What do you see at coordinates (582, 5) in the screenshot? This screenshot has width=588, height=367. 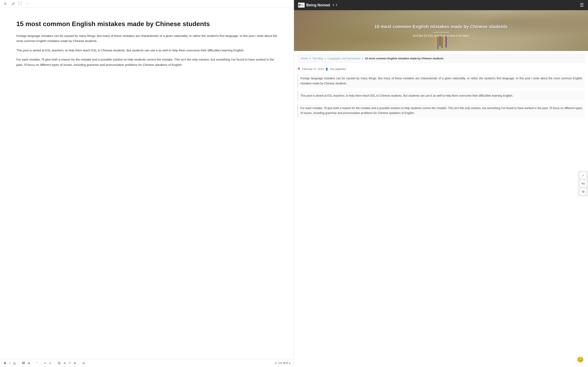 I see `hamburger-menu: ☰` at bounding box center [582, 5].